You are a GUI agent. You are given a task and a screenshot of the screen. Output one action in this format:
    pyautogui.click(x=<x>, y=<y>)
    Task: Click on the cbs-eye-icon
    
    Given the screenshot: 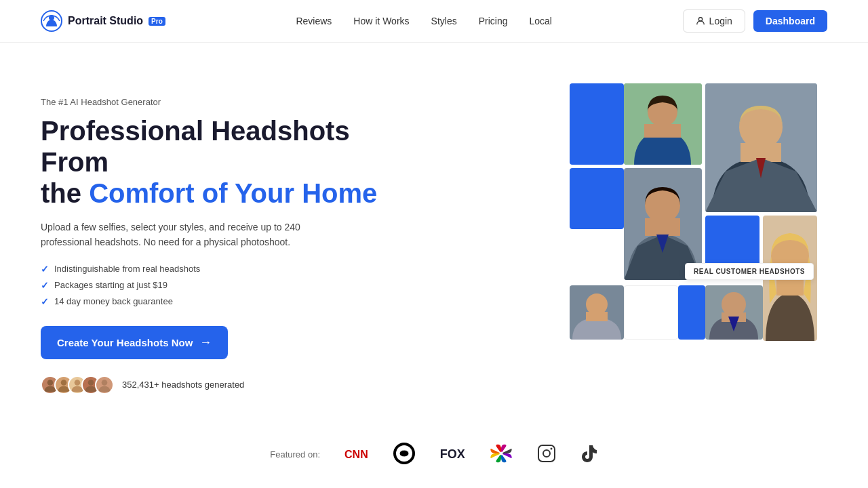 What is the action you would take?
    pyautogui.click(x=404, y=453)
    